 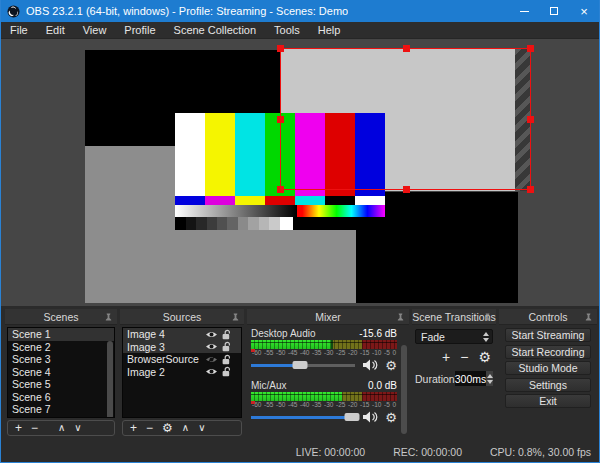 I want to click on mixer-panel: Mixer Desktop Audio -15.6 dB, so click(x=328, y=374).